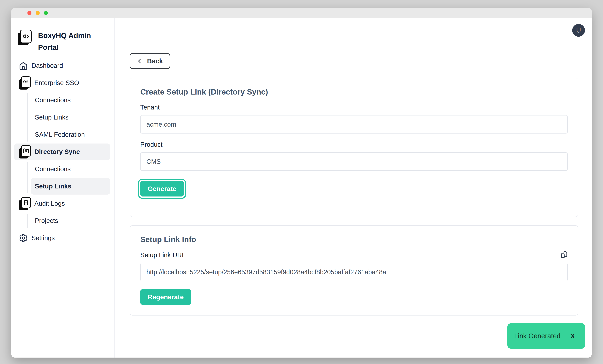 Image resolution: width=603 pixels, height=364 pixels. I want to click on sso-cloud-key-icon, so click(25, 83).